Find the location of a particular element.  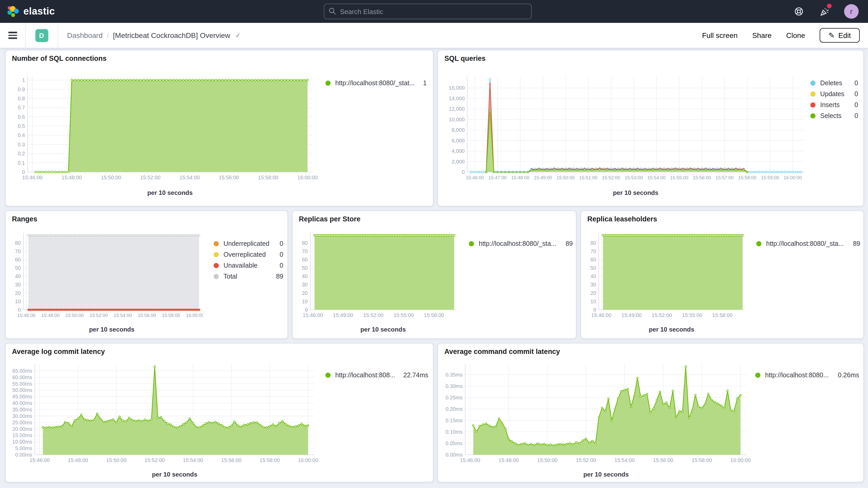

legend-item: Total 89 is located at coordinates (249, 276).